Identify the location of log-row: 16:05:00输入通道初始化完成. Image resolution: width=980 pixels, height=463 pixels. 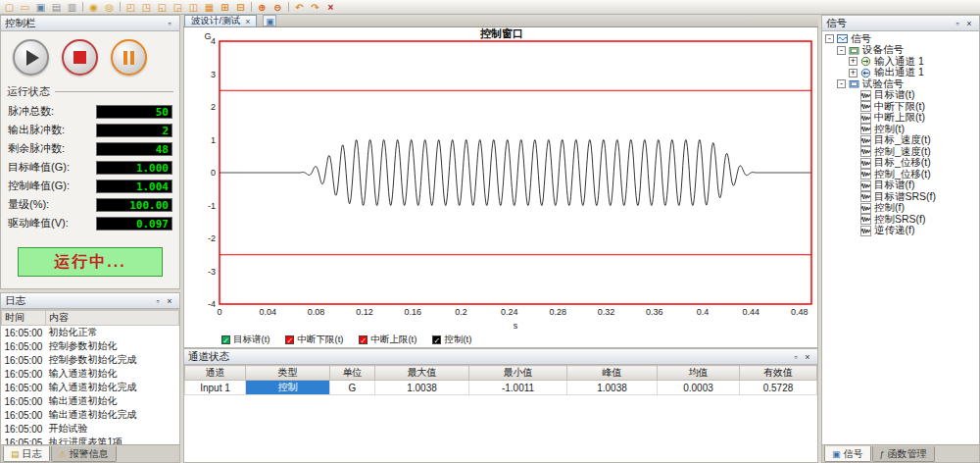
(90, 387).